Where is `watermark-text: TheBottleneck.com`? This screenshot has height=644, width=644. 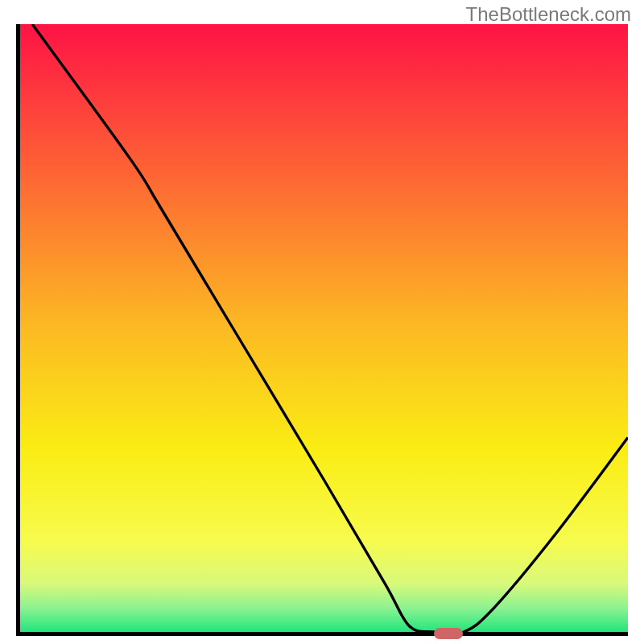
watermark-text: TheBottleneck.com is located at coordinates (549, 14).